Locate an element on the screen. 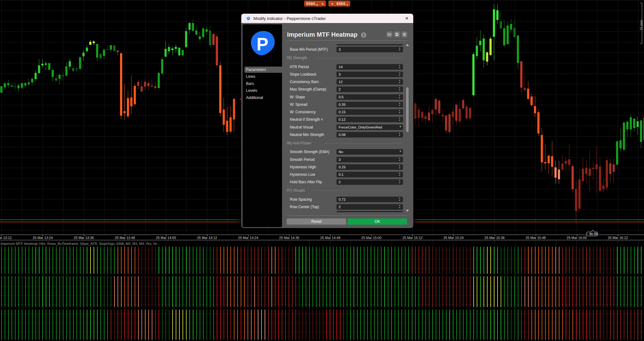  param-input-row-spacing: 0.72 is located at coordinates (370, 199).